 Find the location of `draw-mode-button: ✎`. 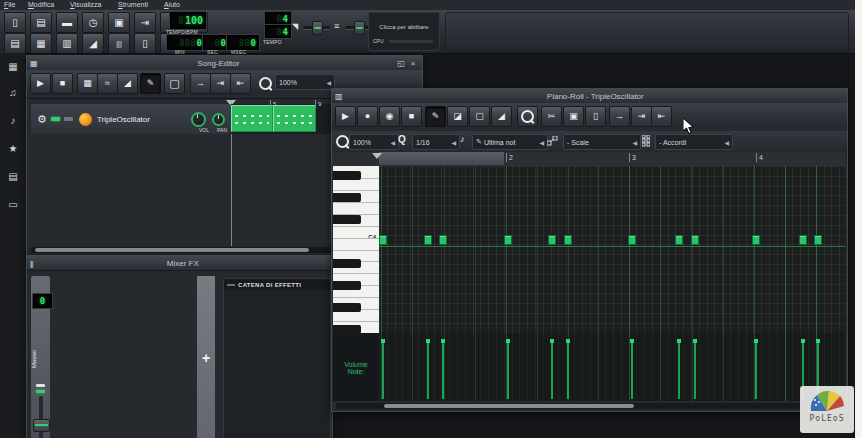

draw-mode-button: ✎ is located at coordinates (150, 84).